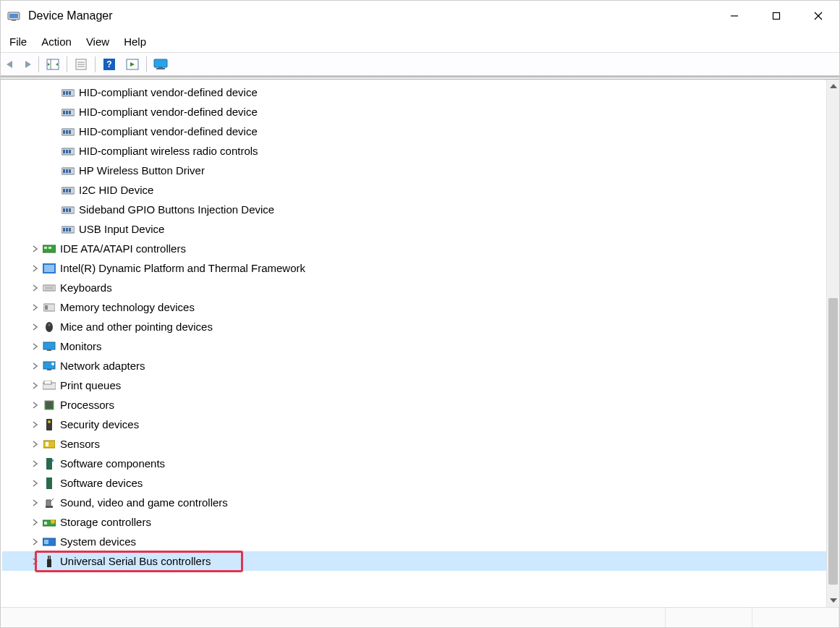 This screenshot has height=628, width=840. I want to click on device-category: IDE ATA/ATAPI controllers, so click(414, 249).